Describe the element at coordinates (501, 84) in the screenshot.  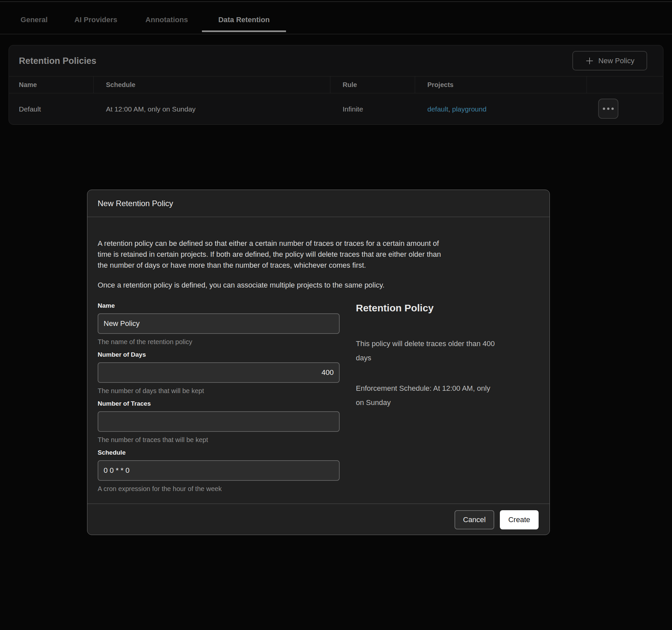
I see `column-header-projects: Projects` at that location.